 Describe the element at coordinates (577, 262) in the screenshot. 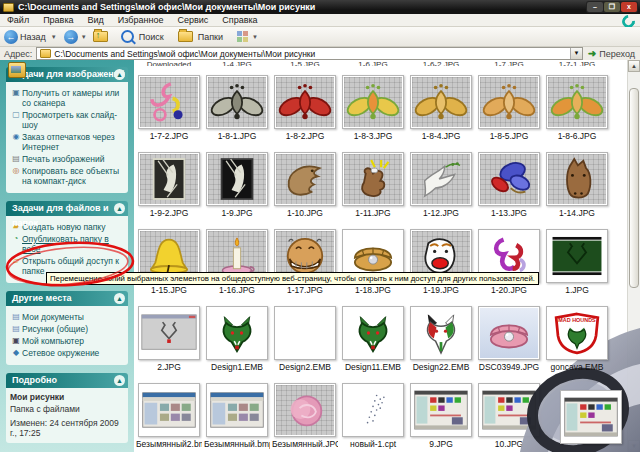

I see `file-item: 1.JPG` at that location.